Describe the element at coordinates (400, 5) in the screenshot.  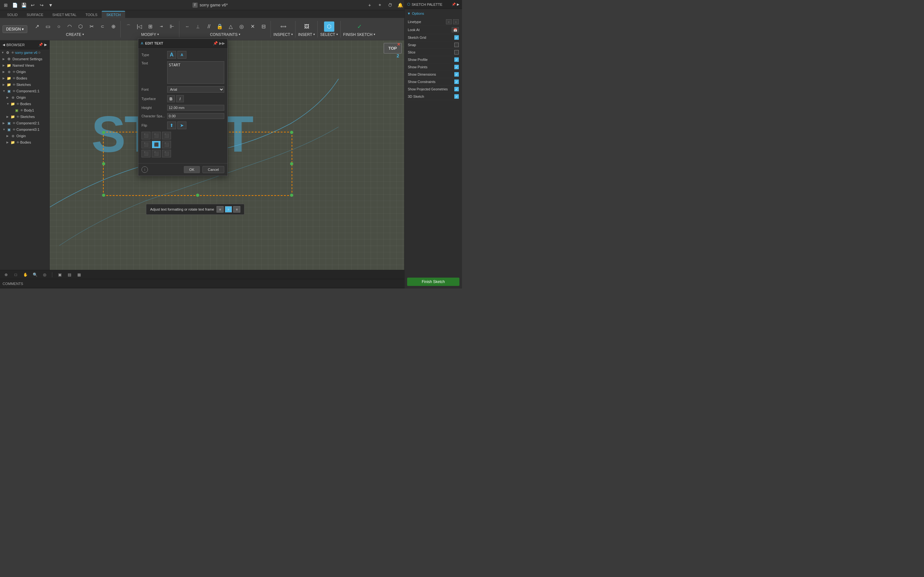
I see `bell-icon: 🔔` at that location.